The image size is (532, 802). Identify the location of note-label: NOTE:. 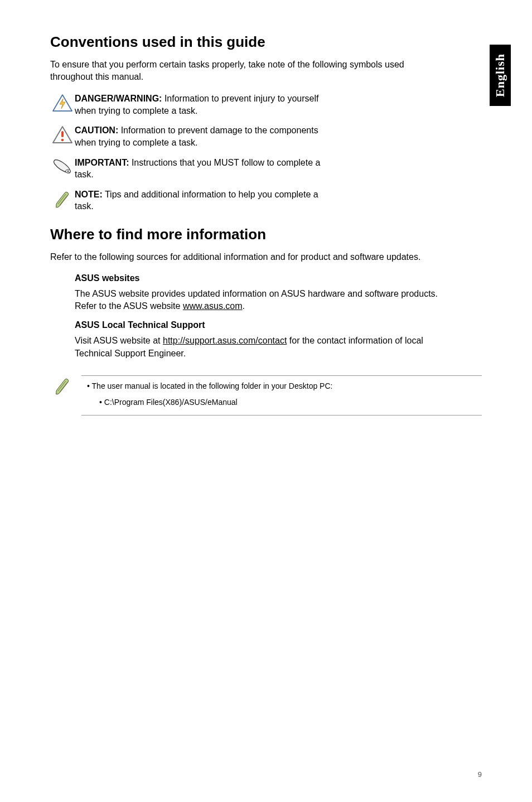
(89, 194).